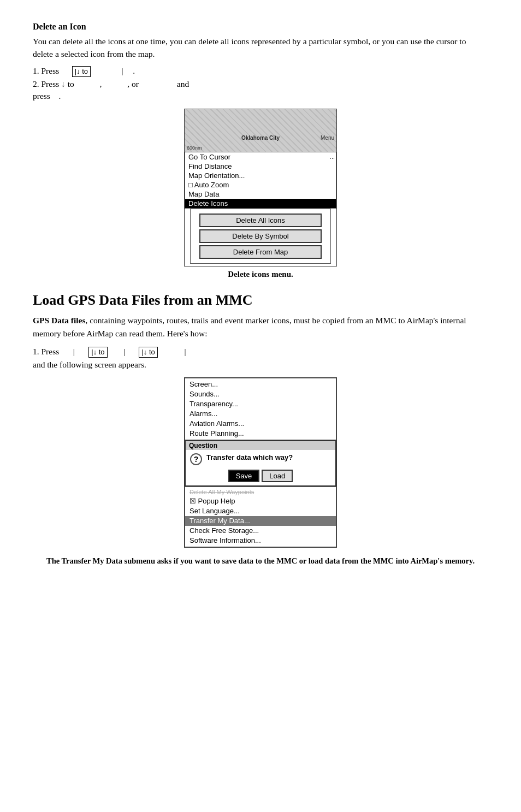 The width and height of the screenshot is (521, 812). What do you see at coordinates (328, 138) in the screenshot?
I see `map-menu-label: Menu` at bounding box center [328, 138].